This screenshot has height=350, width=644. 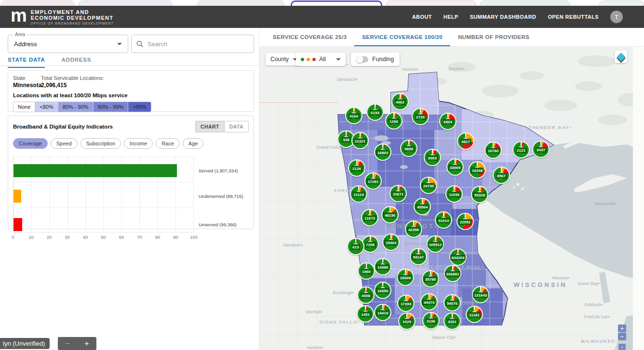 What do you see at coordinates (68, 44) in the screenshot?
I see `area-select: Area Address` at bounding box center [68, 44].